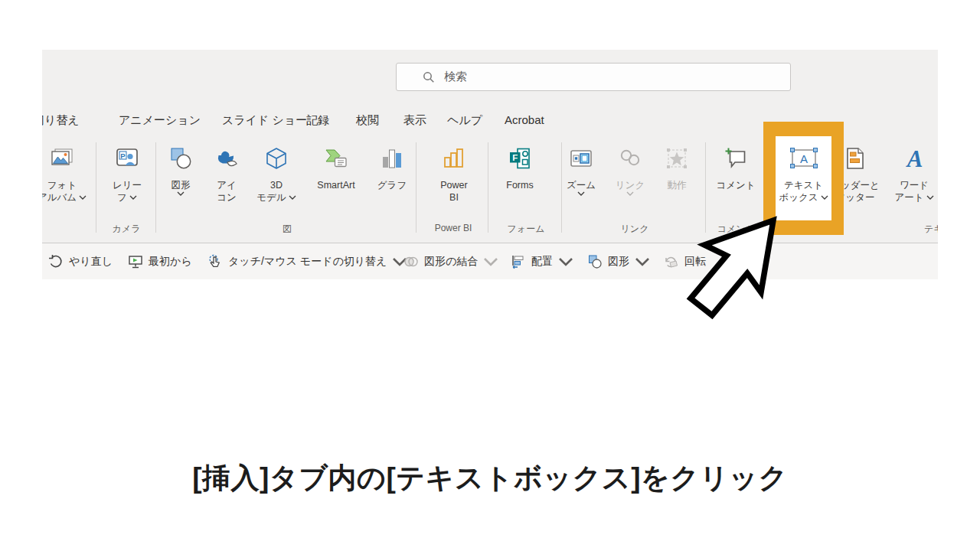 The image size is (980, 551). I want to click on search-box: 検索, so click(593, 77).